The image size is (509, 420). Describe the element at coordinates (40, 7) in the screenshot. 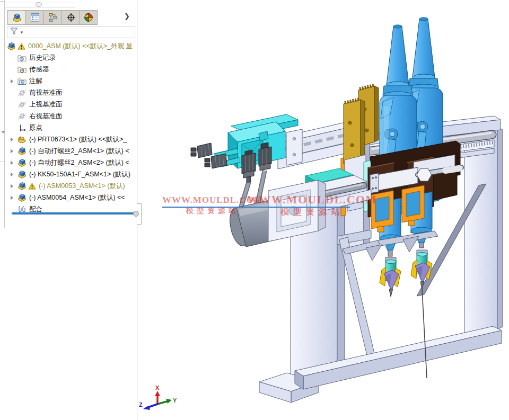

I see `panel-top-line` at that location.